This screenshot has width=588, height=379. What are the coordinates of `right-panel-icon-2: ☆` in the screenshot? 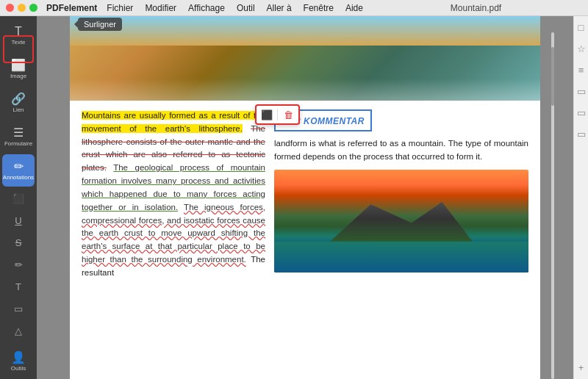 It's located at (581, 48).